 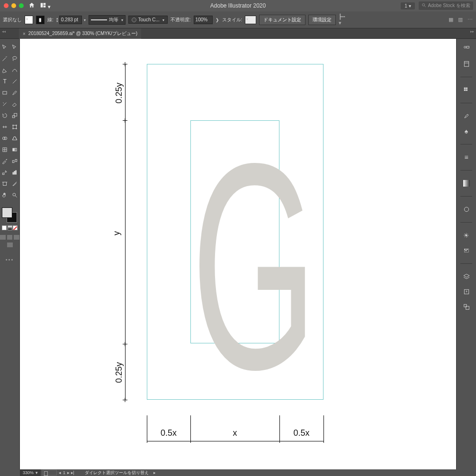 I want to click on close-window-button, so click(x=6, y=6).